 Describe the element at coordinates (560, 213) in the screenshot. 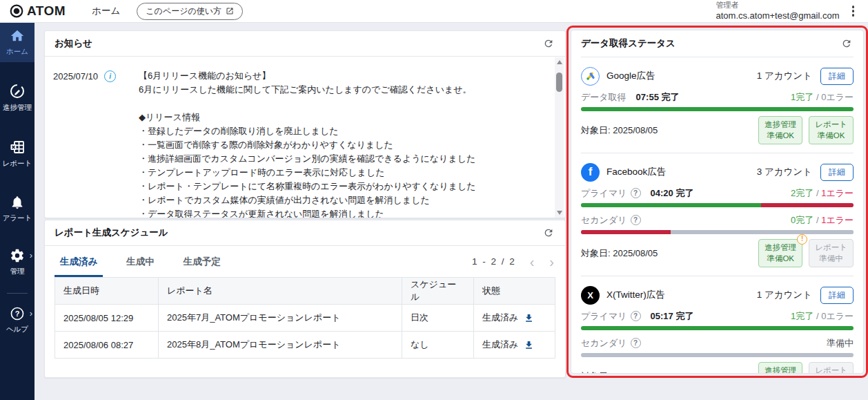

I see `scroll-down-icon` at that location.